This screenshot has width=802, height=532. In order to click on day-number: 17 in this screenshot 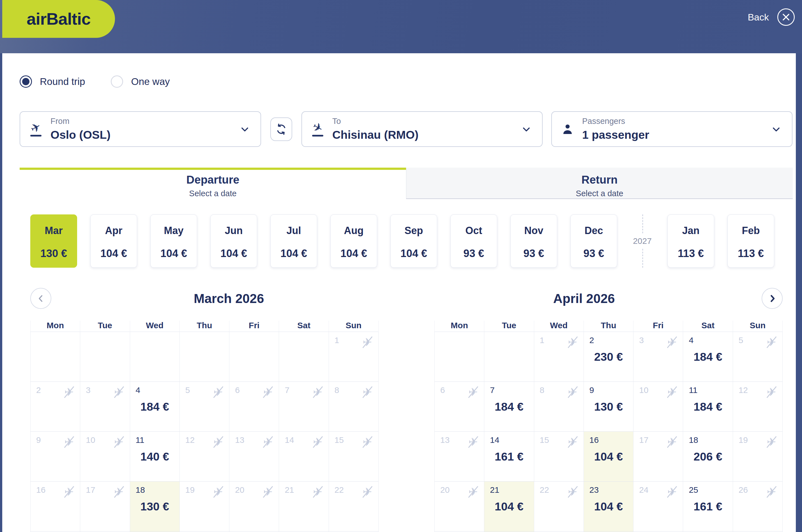, I will do `click(644, 440)`.